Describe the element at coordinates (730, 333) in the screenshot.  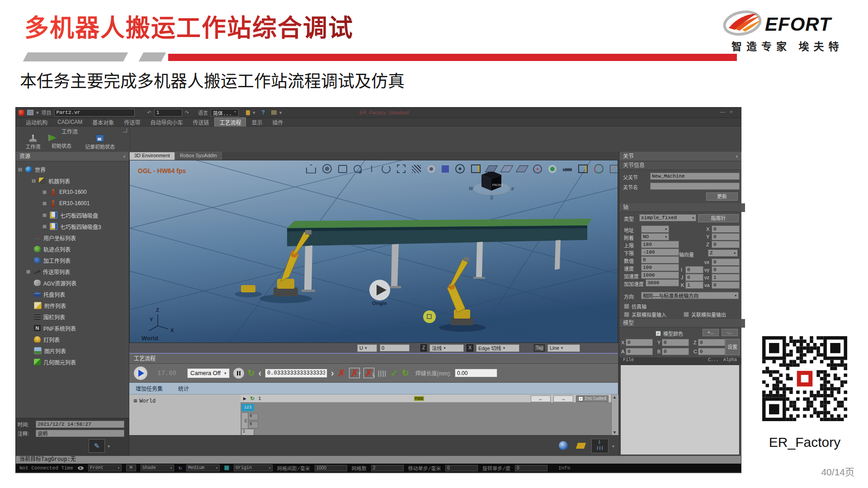
I see `remove-model-button: -...` at that location.